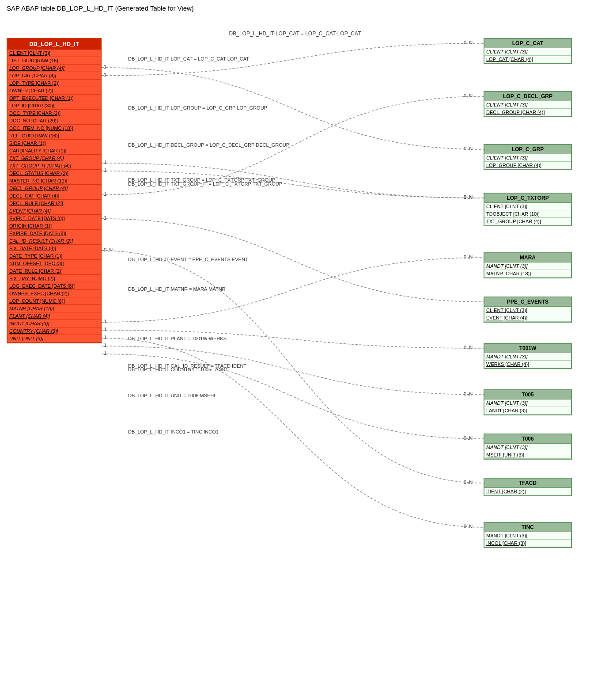  I want to click on page-title: SAP ABAP table DB_LOP_L_HD_IT {Generated…, so click(295, 7).